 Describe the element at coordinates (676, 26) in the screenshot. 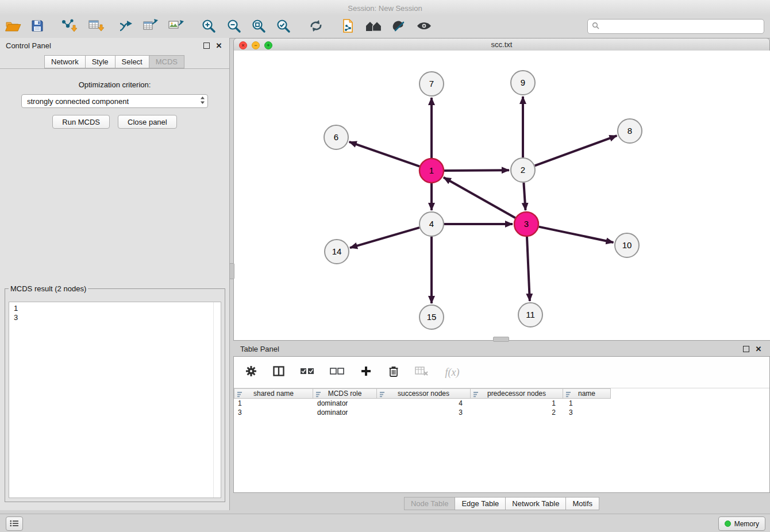

I see `search-field` at that location.